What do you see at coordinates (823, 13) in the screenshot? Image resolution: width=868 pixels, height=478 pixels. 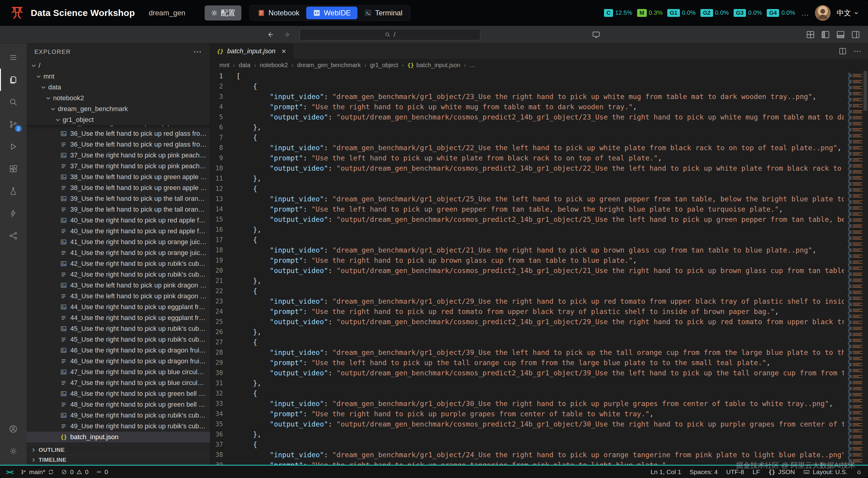 I see `user-avatar` at bounding box center [823, 13].